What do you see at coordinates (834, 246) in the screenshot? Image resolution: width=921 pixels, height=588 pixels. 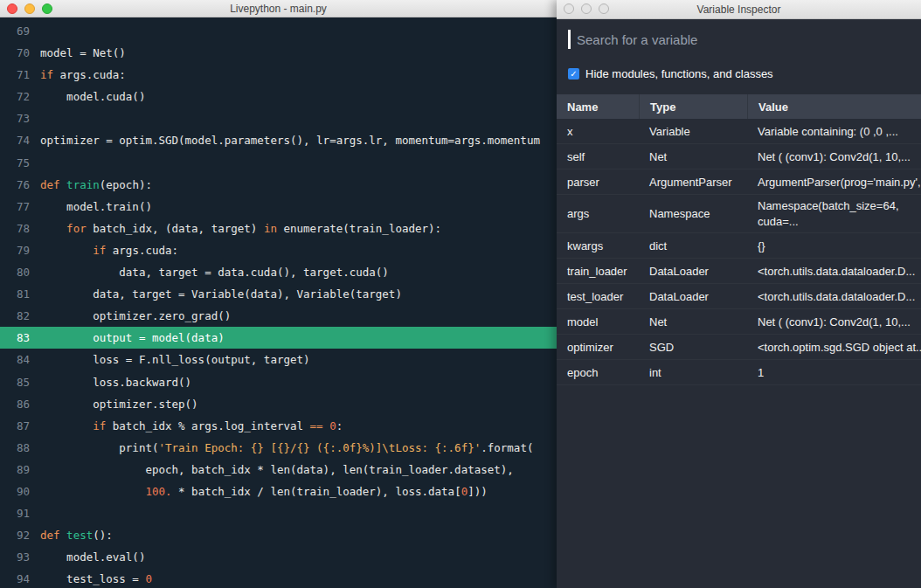 I see `cell-value: {}` at bounding box center [834, 246].